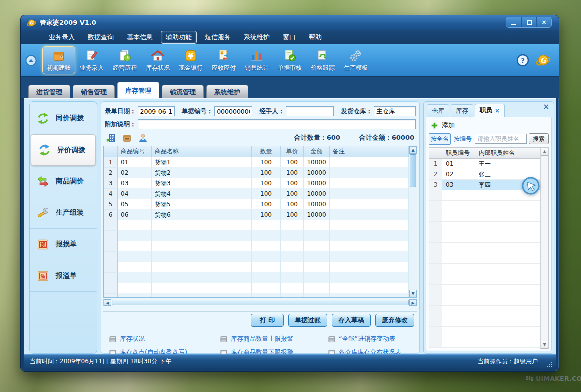 The width and height of the screenshot is (581, 392). Describe the element at coordinates (539, 139) in the screenshot. I see `search-button: 搜索` at that location.